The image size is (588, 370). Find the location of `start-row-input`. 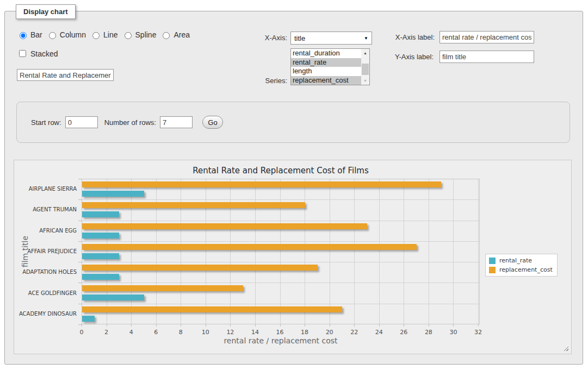

start-row-input is located at coordinates (82, 122).